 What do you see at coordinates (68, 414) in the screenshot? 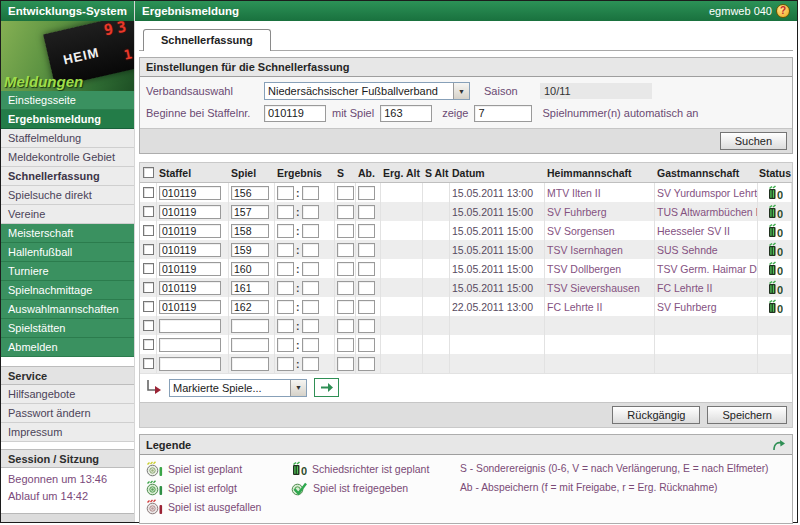
I see `service-item: Passwort ändern` at bounding box center [68, 414].